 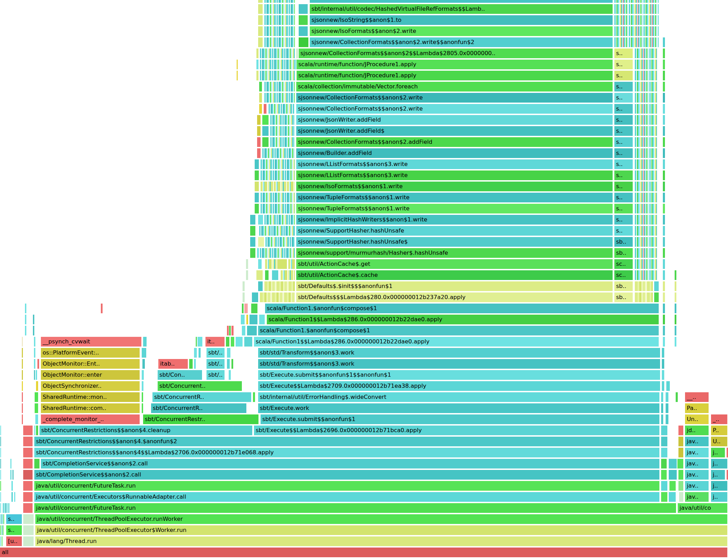 I want to click on flame-frame: sb.., so click(x=624, y=253).